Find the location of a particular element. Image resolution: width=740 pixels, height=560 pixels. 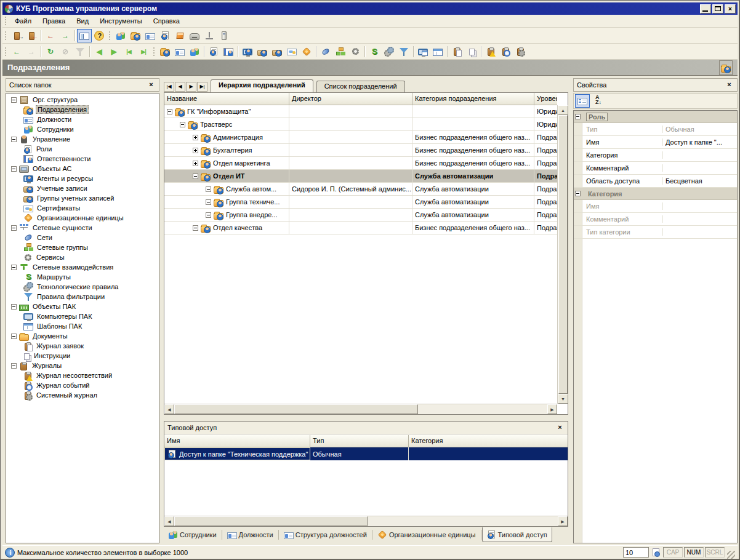

tree-item: Журнал несоответствий is located at coordinates (82, 375).